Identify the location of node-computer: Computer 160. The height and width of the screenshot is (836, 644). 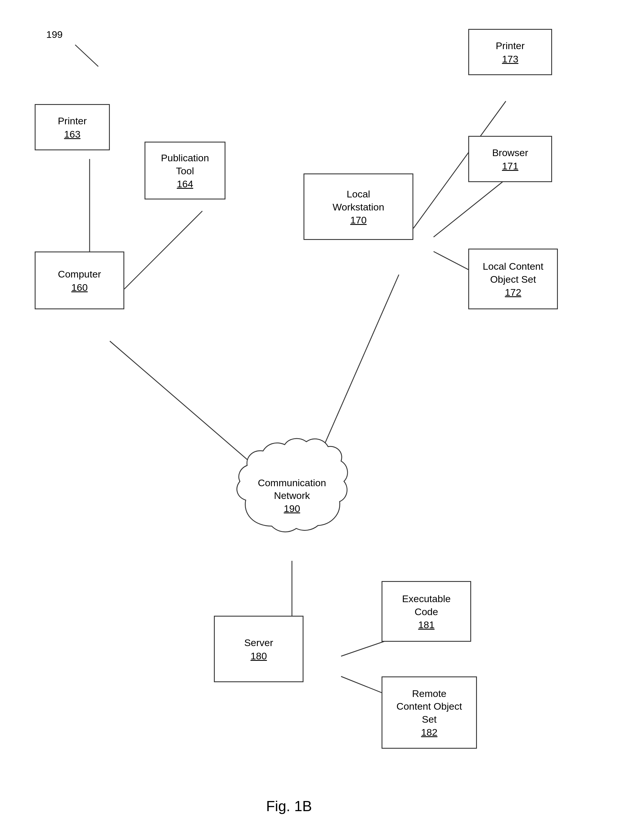
(80, 280).